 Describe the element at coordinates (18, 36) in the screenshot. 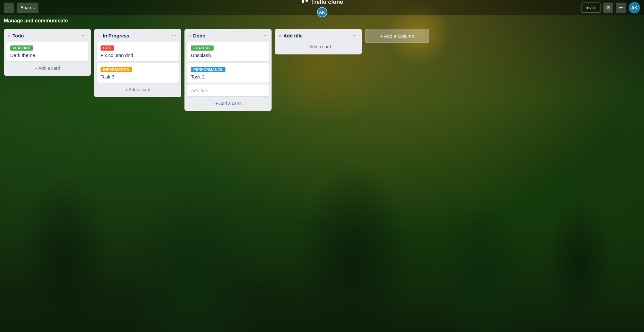

I see `column-title-todo: Todo` at that location.